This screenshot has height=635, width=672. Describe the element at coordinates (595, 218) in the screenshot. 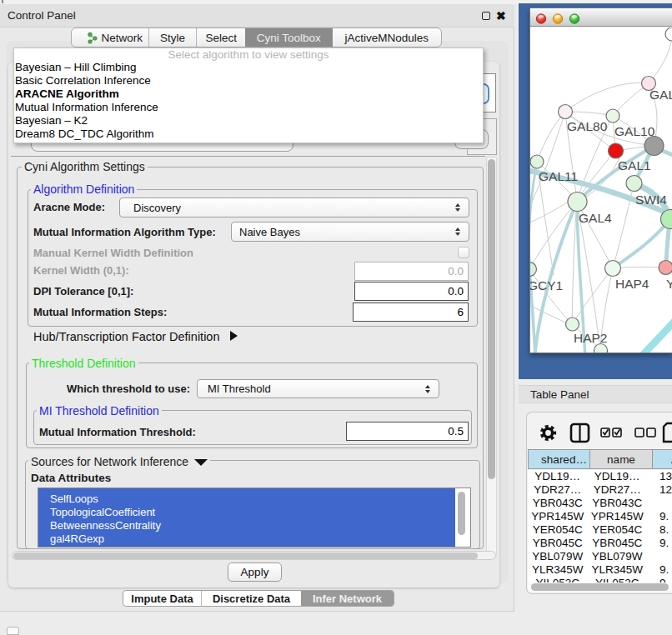

I see `svg-text: GAL4` at that location.